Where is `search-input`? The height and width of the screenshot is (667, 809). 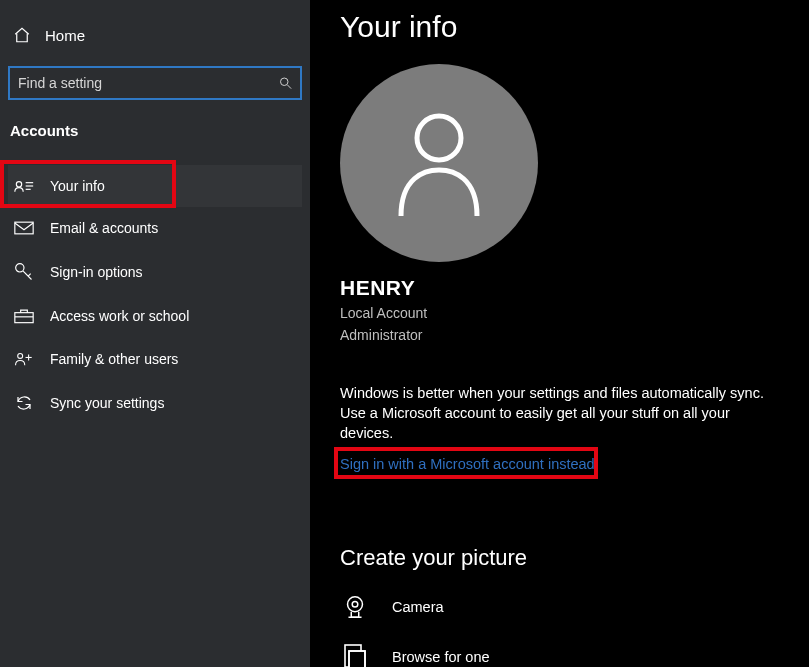 search-input is located at coordinates (155, 83).